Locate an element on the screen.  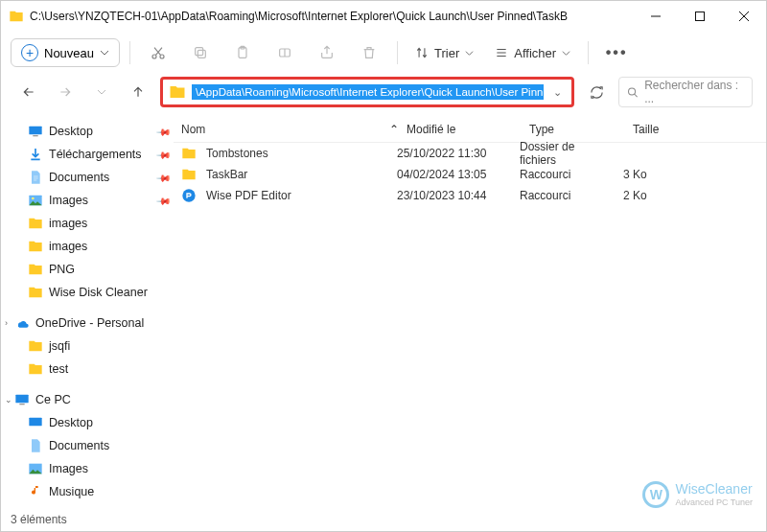
sidebar-item-this-pc: ⌄Ce PC is located at coordinates (92, 400).